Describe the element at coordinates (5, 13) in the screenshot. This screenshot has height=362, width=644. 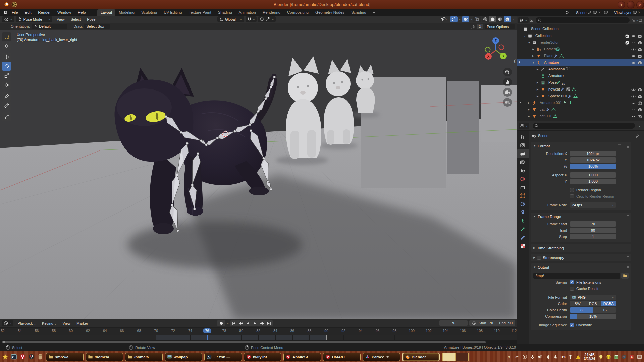
I see `blender-menu-icon` at that location.